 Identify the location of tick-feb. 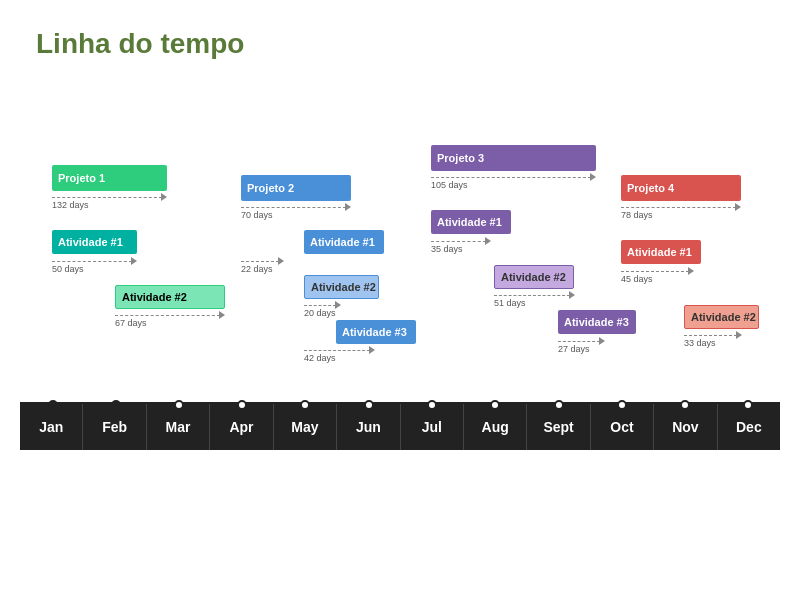
(116, 405).